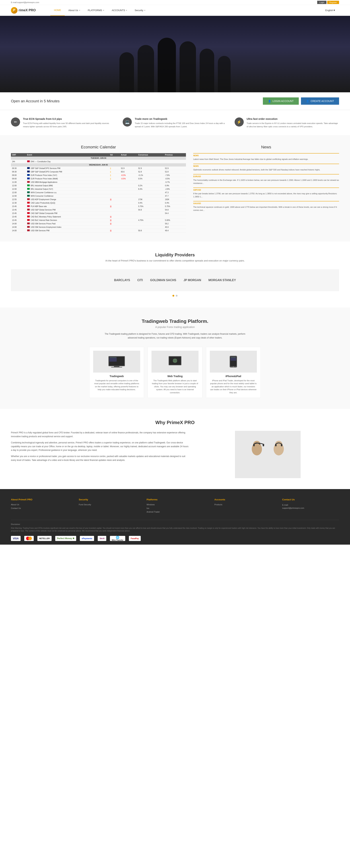  Describe the element at coordinates (266, 167) in the screenshot. I see `news-item-2: NEWS Optimistic economic outlook drives …` at that location.